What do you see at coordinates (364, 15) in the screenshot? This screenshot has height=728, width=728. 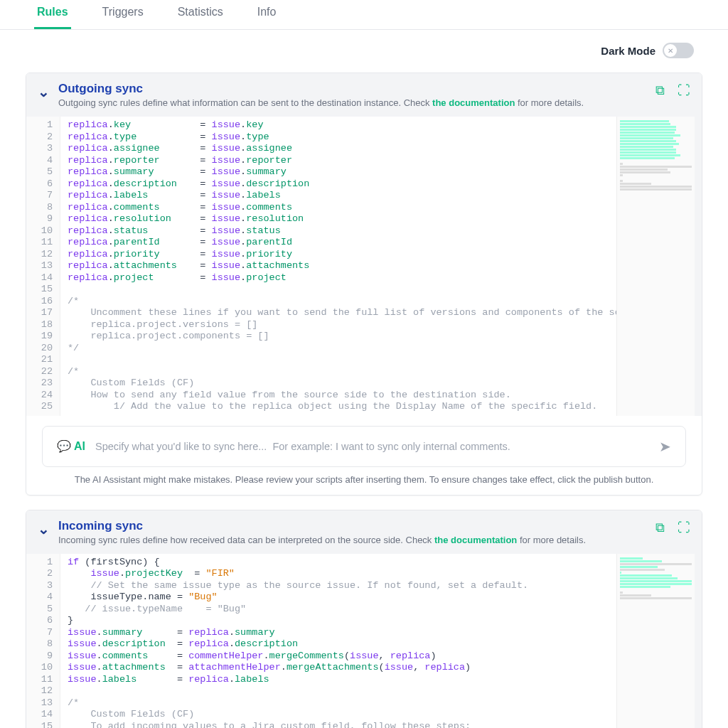 I see `tabs-bar: Rules Triggers Statistics Info` at bounding box center [364, 15].